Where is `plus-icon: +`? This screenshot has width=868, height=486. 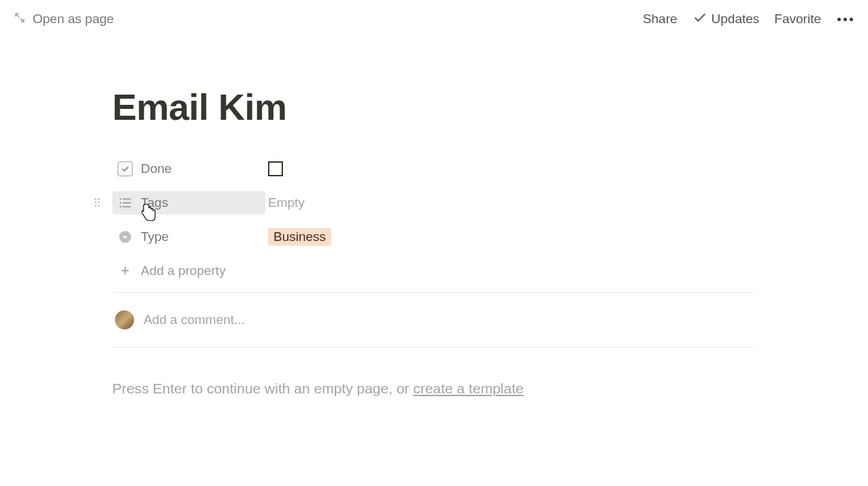 plus-icon: + is located at coordinates (125, 271).